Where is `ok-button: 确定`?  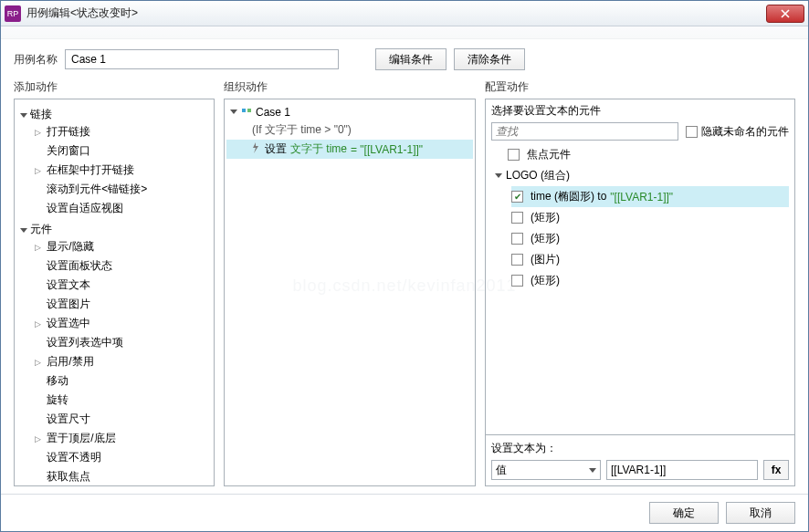 ok-button: 确定 is located at coordinates (684, 513).